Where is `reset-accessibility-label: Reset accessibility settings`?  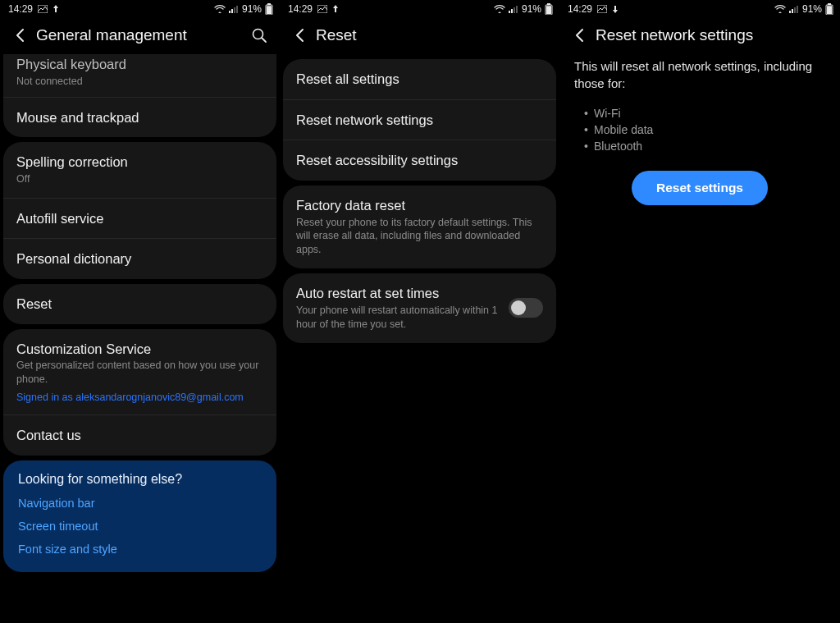 reset-accessibility-label: Reset accessibility settings is located at coordinates (420, 161).